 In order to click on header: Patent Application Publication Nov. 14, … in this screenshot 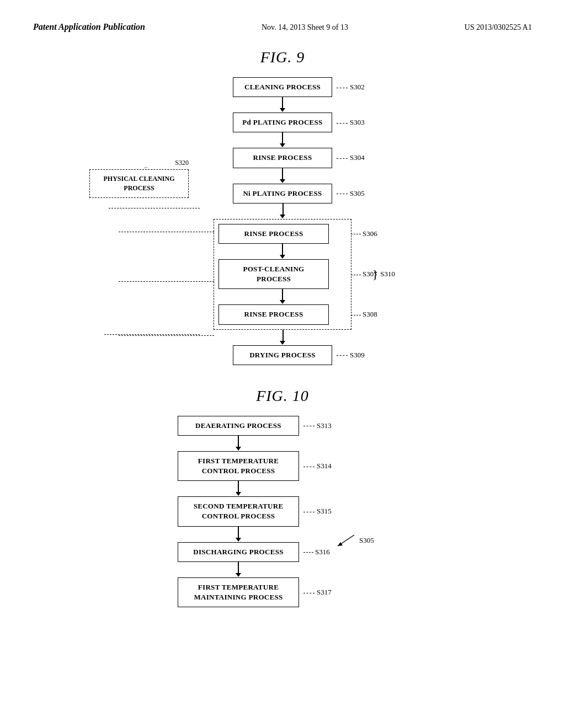, I will do `click(282, 27)`.